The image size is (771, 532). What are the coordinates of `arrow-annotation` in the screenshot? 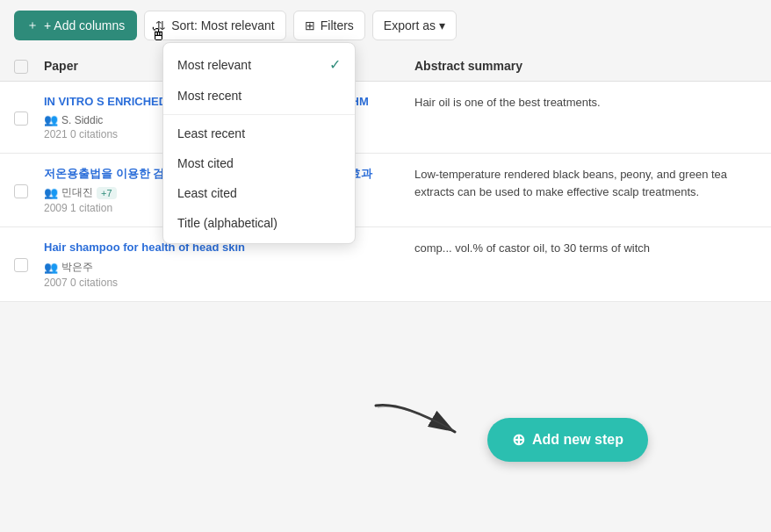 It's located at (420, 425).